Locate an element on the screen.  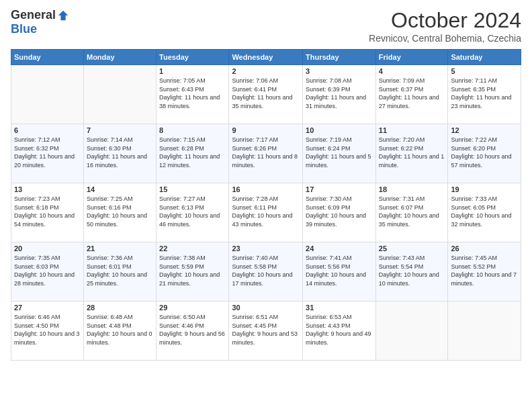
week-row-2: 13Sunrise: 7:23 AM Sunset: 6:18 PM Dayli… is located at coordinates (266, 213).